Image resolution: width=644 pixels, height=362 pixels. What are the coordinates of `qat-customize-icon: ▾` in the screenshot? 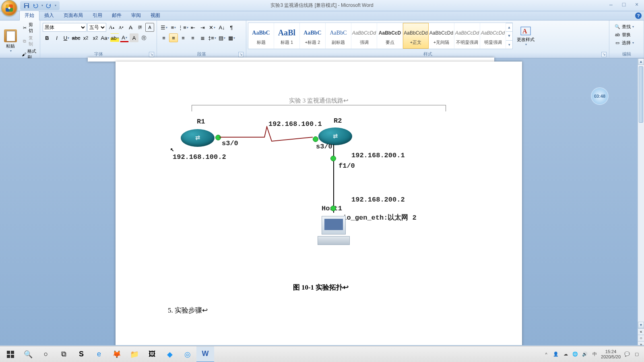 It's located at (56, 6).